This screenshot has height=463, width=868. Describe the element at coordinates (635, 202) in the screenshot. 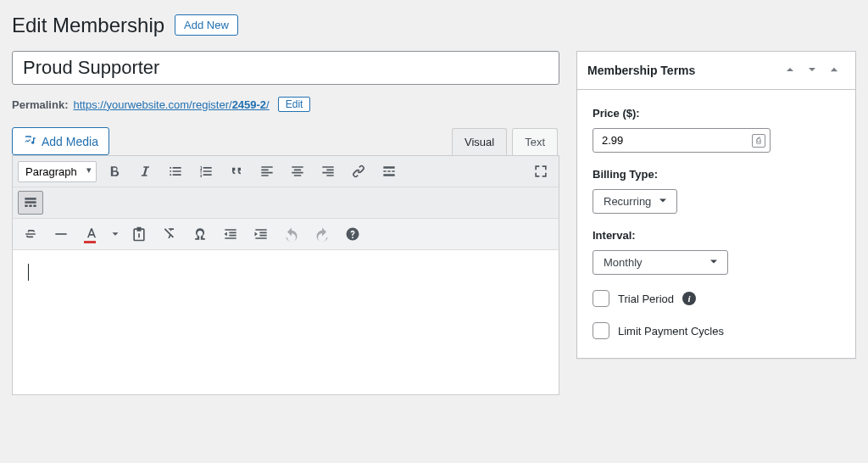

I see `billing-type-select: Recurring` at that location.